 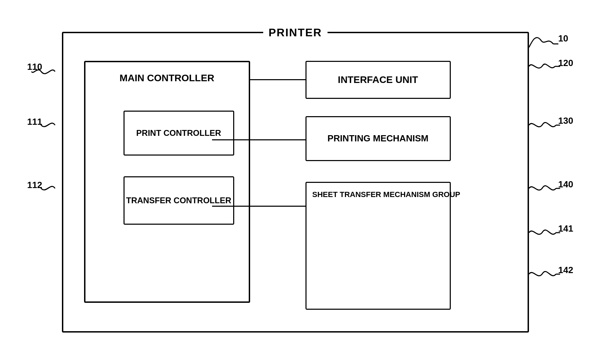 I want to click on interface-unit-label: INTERFACE UNIT, so click(x=378, y=80).